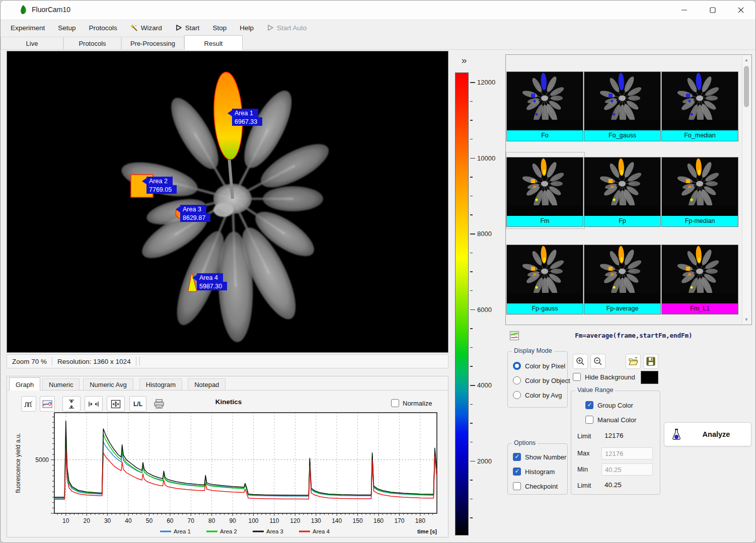 This screenshot has height=543, width=756. Describe the element at coordinates (32, 43) in the screenshot. I see `tab-live: Live` at that location.